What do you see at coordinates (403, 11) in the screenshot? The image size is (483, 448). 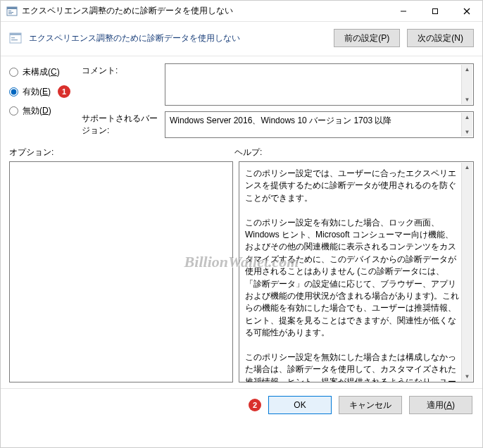 I see `minimize-icon` at bounding box center [403, 11].